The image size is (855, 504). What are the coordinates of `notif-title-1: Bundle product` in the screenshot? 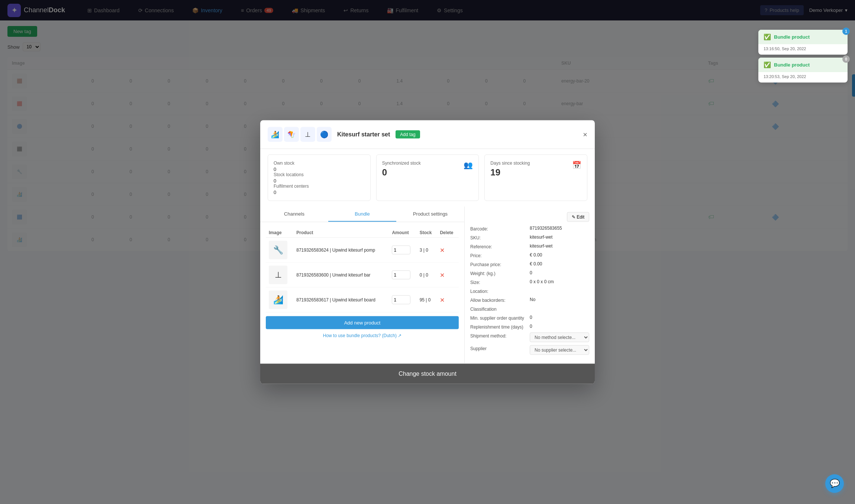 It's located at (792, 37).